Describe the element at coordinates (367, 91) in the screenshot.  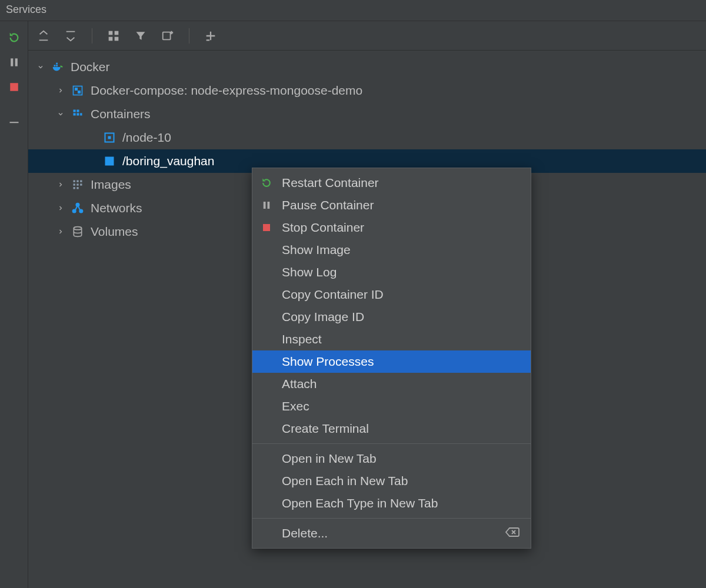
I see `tree-item-compose: Docker-compose: node-express-mongoose-de…` at that location.